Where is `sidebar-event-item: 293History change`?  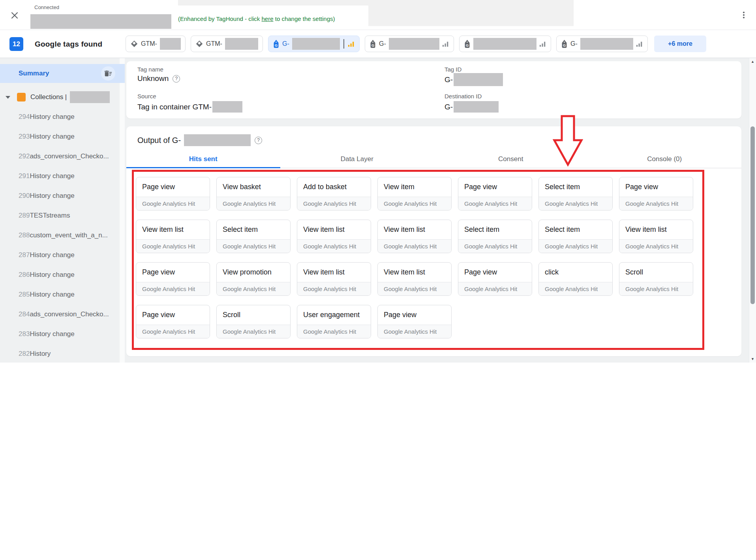 sidebar-event-item: 293History change is located at coordinates (62, 137).